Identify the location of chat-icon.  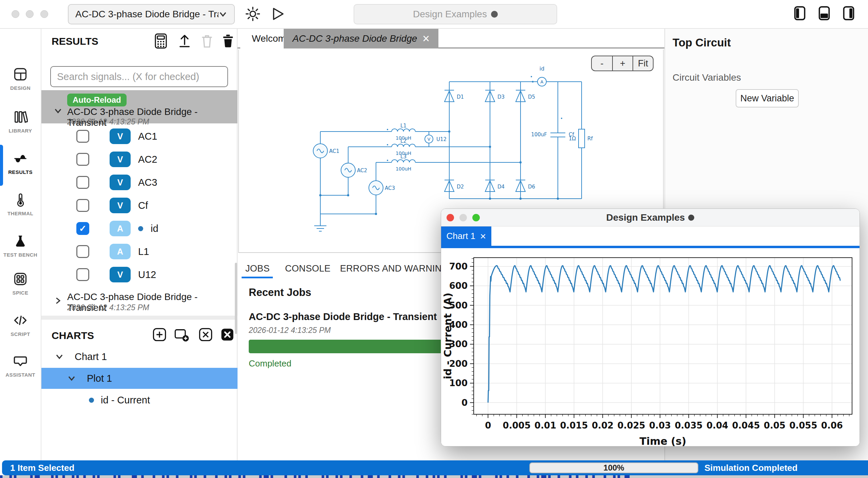
(20, 361).